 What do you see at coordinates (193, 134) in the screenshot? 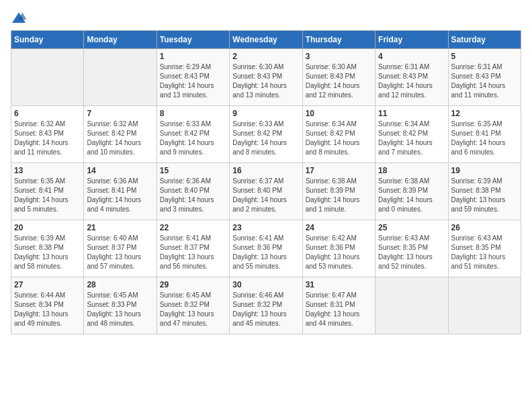
I see `calendar-cell: 8Sunrise: 6:33 AM Sunset: 8:42 PM Daylig…` at bounding box center [193, 134].